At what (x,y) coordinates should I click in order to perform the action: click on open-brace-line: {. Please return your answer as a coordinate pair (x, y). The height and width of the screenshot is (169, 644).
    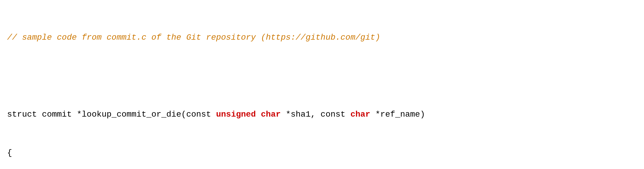
    Looking at the image, I should click on (322, 153).